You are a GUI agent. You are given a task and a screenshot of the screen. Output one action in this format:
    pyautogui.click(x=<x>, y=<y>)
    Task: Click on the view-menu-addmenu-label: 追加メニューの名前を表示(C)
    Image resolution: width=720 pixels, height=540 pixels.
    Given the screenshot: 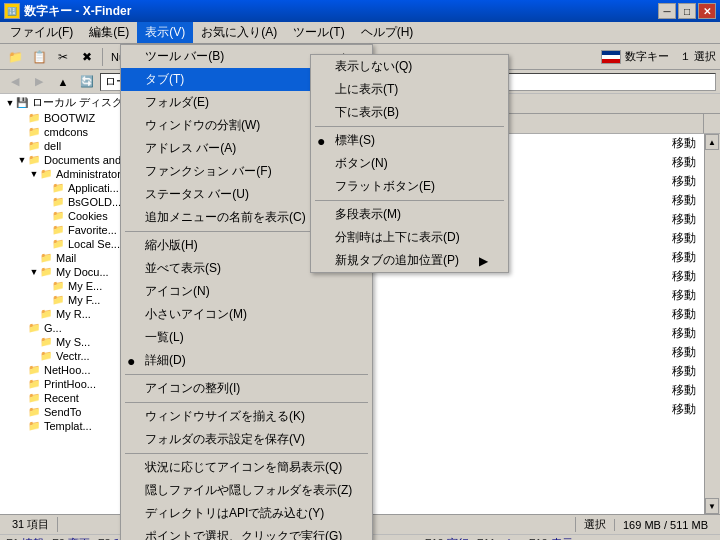 What is the action you would take?
    pyautogui.click(x=226, y=218)
    